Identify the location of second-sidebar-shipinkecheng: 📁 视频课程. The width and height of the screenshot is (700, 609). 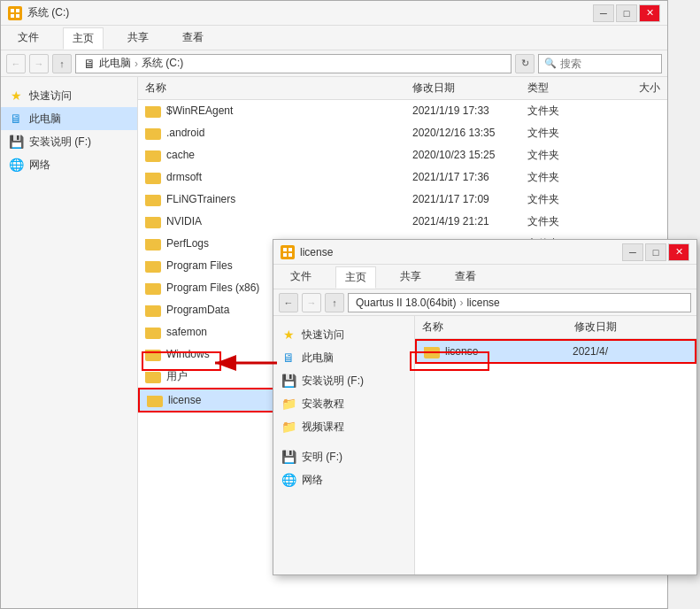
(343, 427).